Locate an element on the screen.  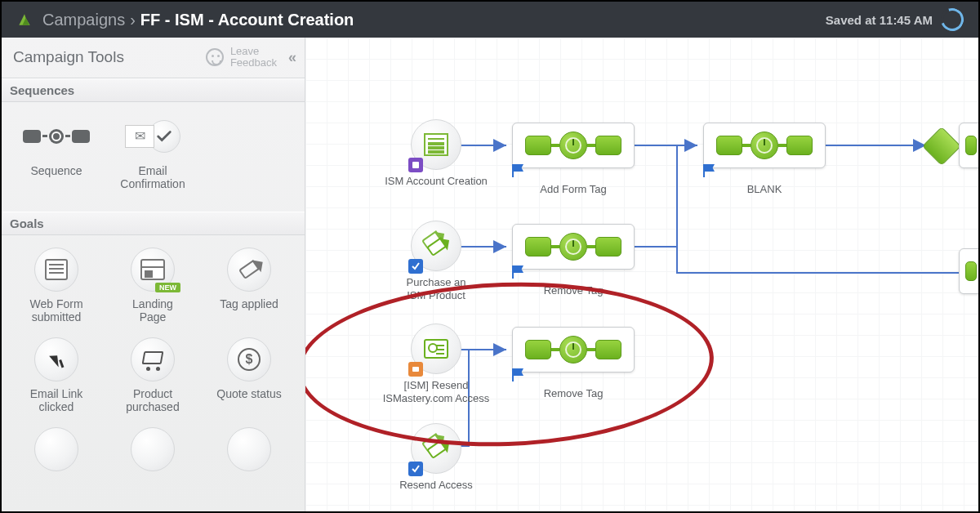
cart-icon is located at coordinates (153, 359).